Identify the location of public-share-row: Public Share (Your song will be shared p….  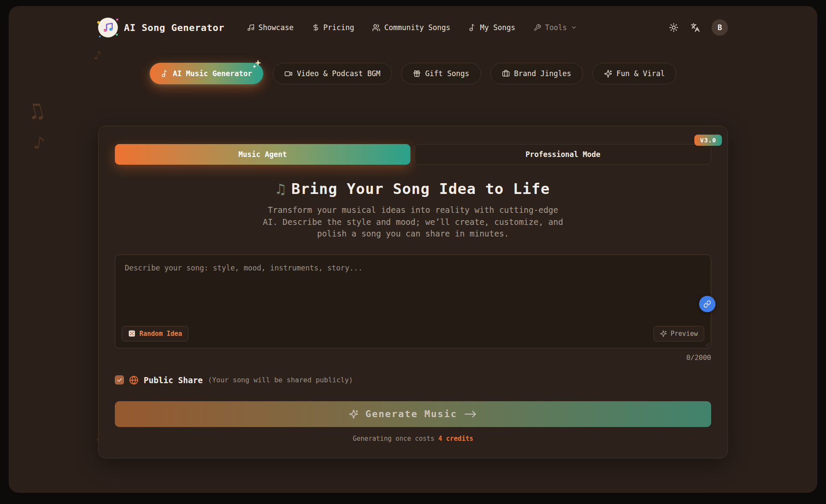
(413, 380).